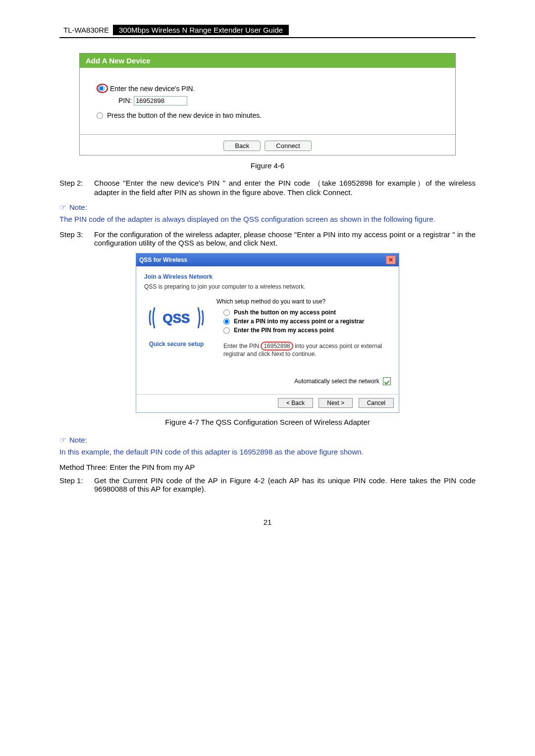  What do you see at coordinates (276, 346) in the screenshot?
I see `wizard-pin-highlight: 16952898` at bounding box center [276, 346].